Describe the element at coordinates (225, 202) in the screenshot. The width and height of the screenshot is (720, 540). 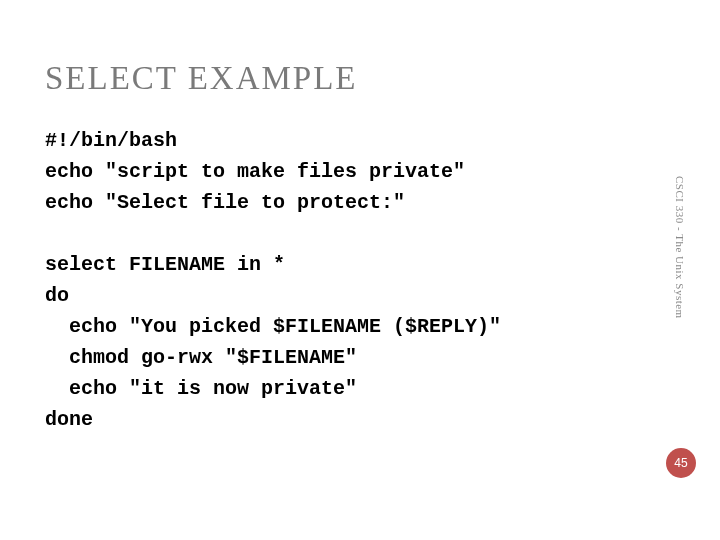
I see `code-line: echo "Select file to protect:"` at that location.